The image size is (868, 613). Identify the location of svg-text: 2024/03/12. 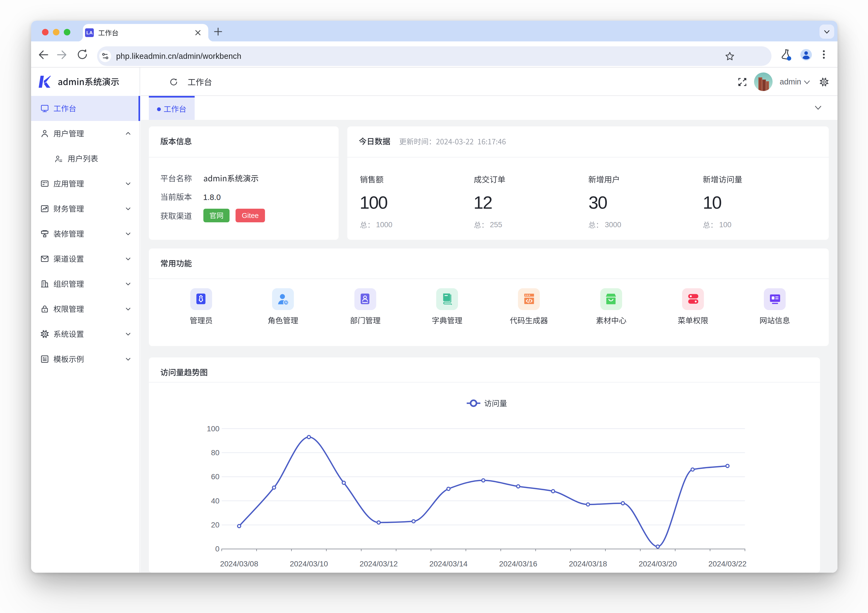
(379, 563).